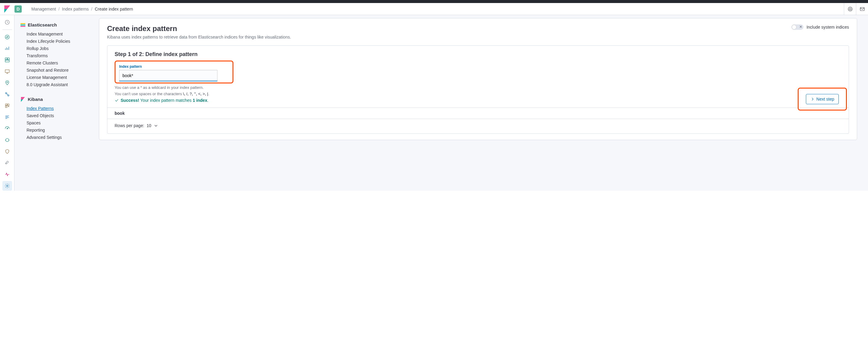 This screenshot has width=868, height=350. Describe the element at coordinates (44, 9) in the screenshot. I see `breadcrumb-item: Management` at that location.